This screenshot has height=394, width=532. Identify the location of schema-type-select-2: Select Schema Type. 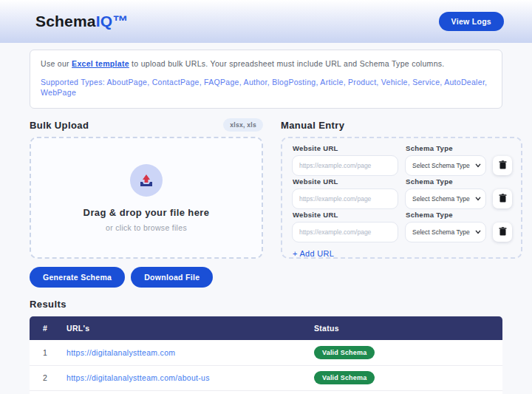
(446, 199).